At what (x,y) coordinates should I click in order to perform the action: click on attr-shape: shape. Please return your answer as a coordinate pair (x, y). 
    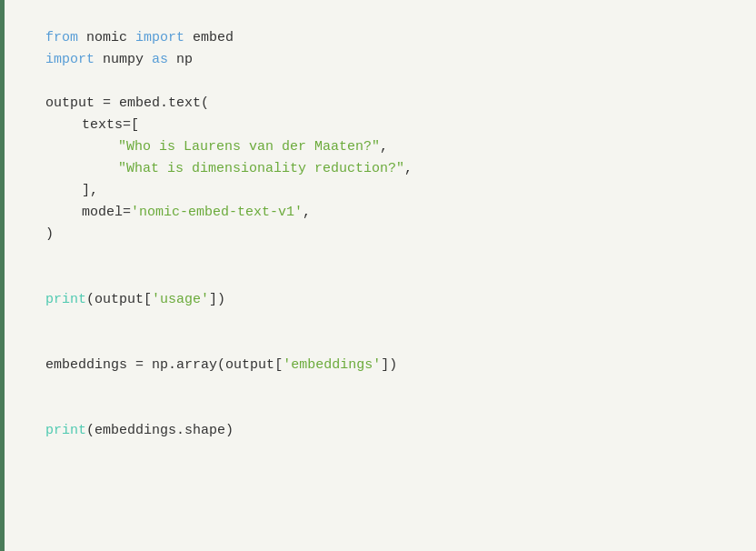
    Looking at the image, I should click on (205, 431).